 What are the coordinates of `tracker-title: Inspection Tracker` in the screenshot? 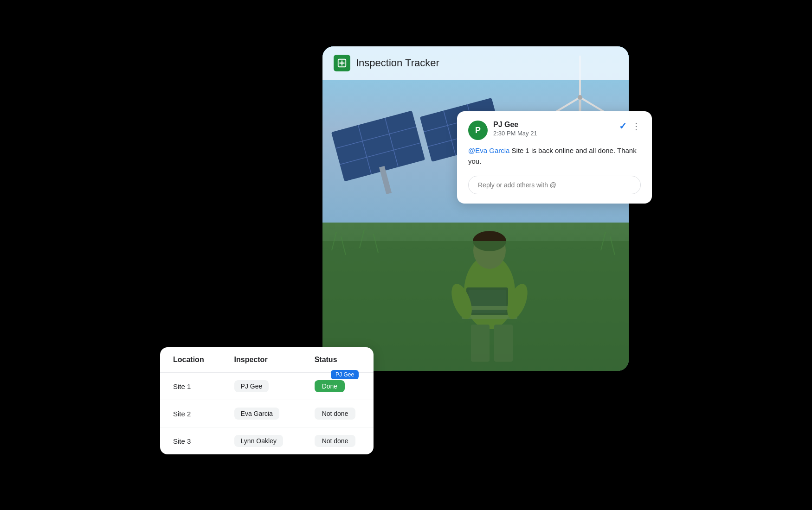 It's located at (398, 63).